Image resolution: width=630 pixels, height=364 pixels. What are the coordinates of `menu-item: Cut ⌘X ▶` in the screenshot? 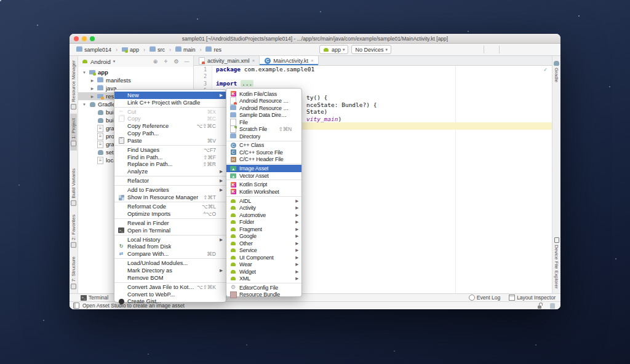 It's located at (170, 112).